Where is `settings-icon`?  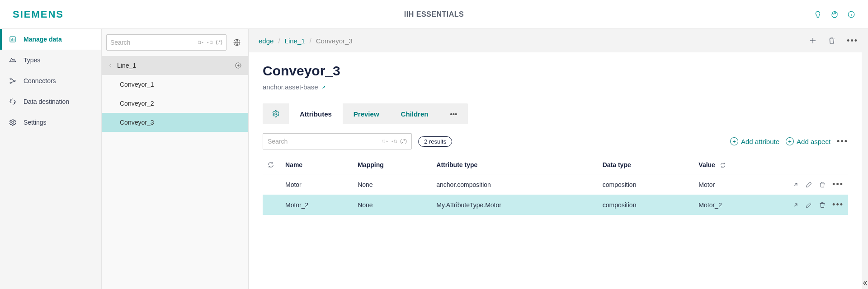
settings-icon is located at coordinates (13, 122).